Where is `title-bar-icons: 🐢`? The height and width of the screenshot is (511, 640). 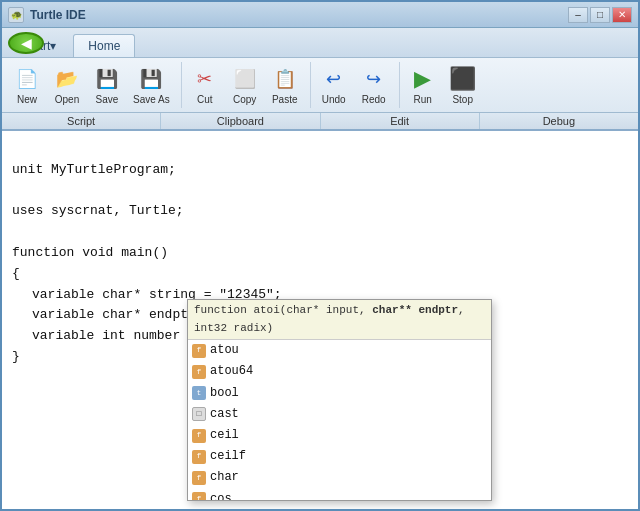 title-bar-icons: 🐢 is located at coordinates (16, 15).